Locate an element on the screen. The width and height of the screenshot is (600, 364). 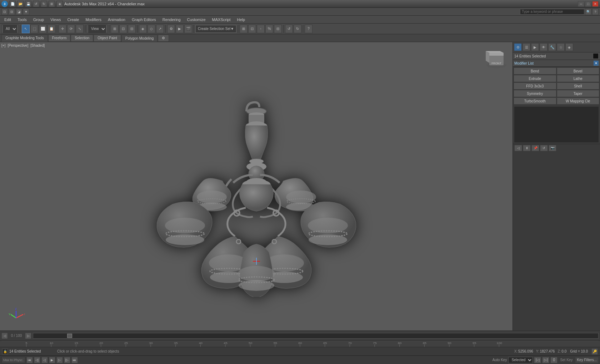
lock-icon: 🔒 is located at coordinates (5, 352).